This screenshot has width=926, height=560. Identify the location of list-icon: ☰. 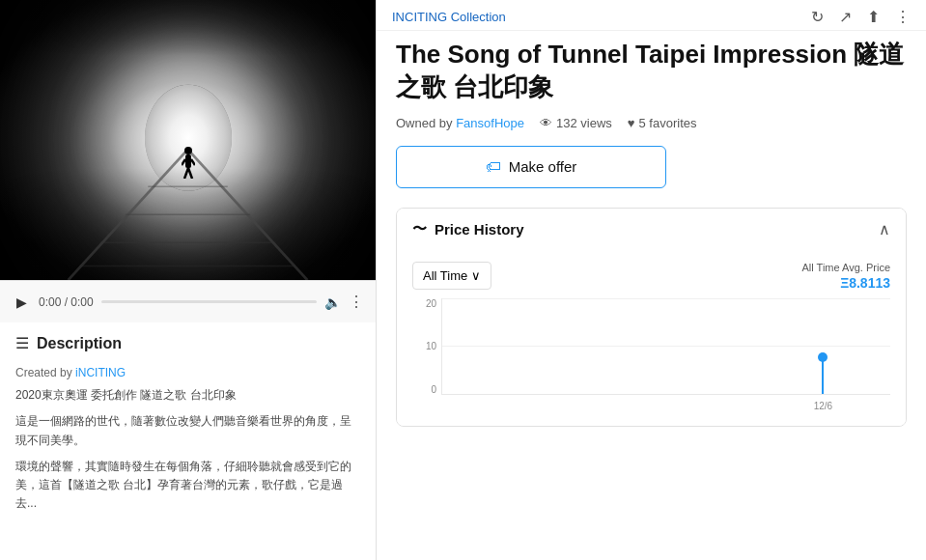
(22, 344).